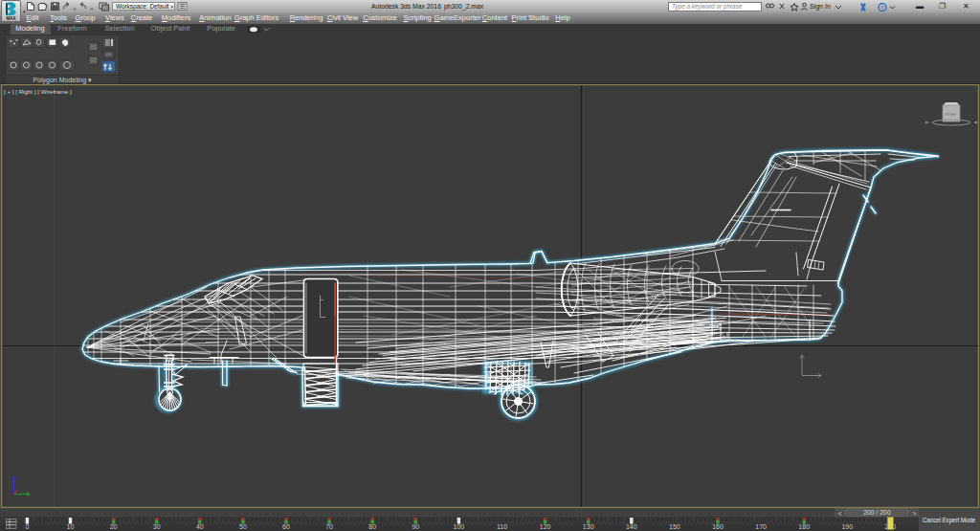 The height and width of the screenshot is (531, 980). Describe the element at coordinates (459, 526) in the screenshot. I see `svg-text: 100` at that location.